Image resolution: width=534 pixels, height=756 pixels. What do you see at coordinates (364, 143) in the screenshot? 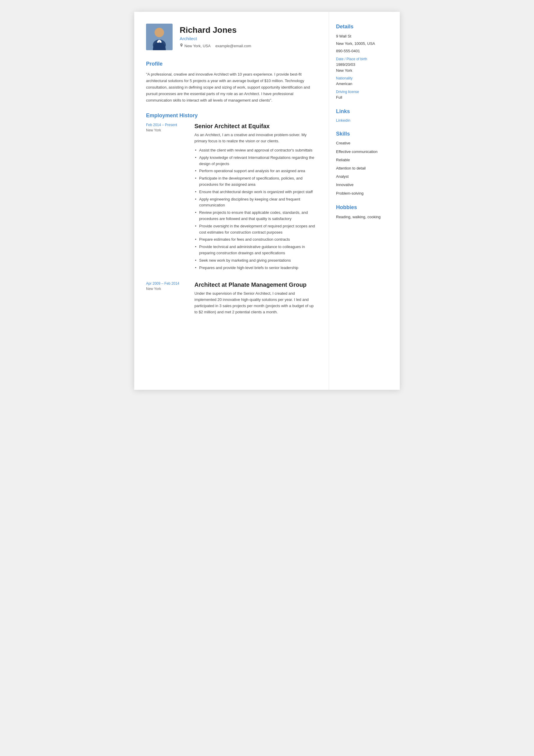
I see `skill-creative: Creative` at bounding box center [364, 143].